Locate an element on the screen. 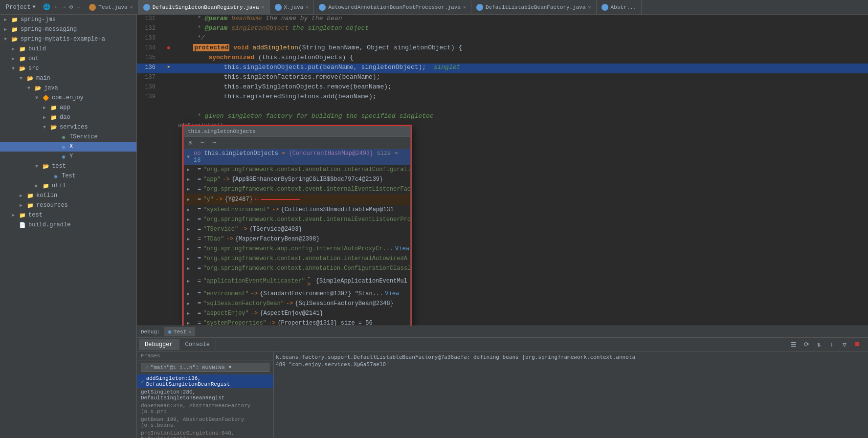 The image size is (868, 438). tree-label: util is located at coordinates (59, 186).